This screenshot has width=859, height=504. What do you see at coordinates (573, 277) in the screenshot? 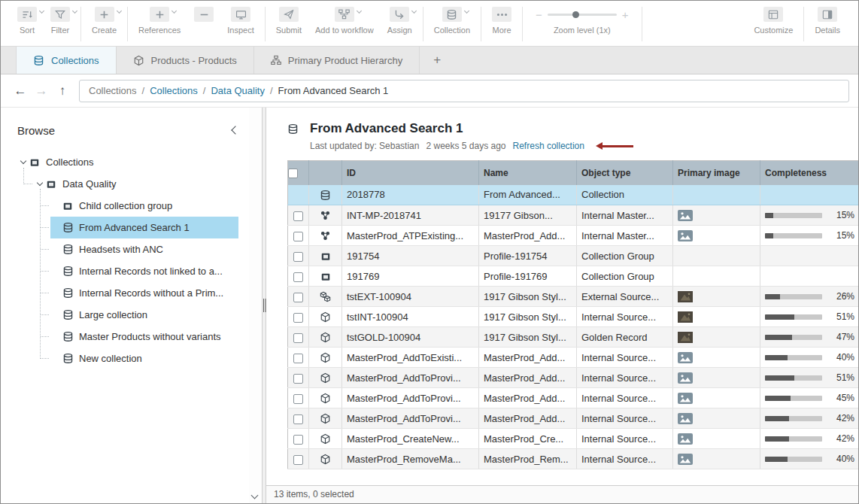
I see `table-row: 191769Profile-191769Collection Group` at bounding box center [573, 277].